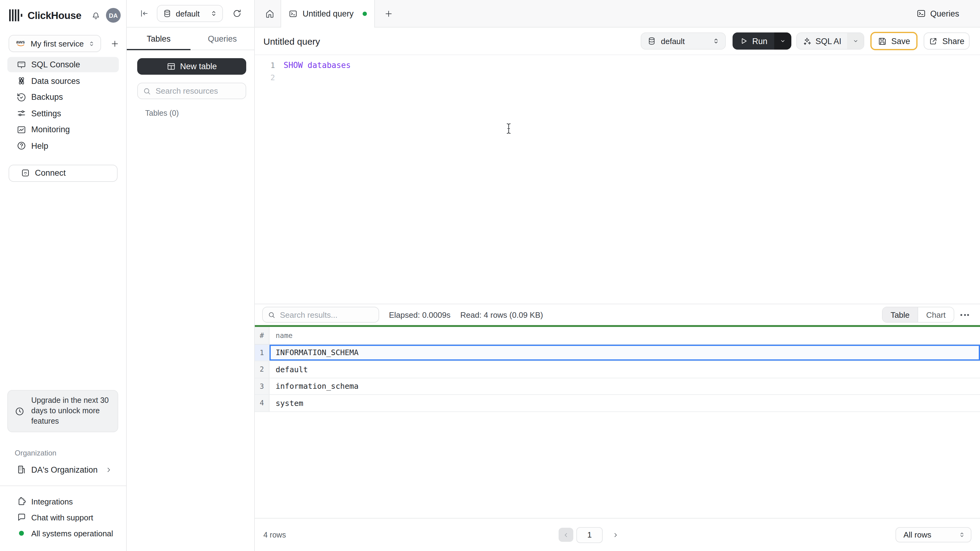 The width and height of the screenshot is (980, 551). What do you see at coordinates (63, 463) in the screenshot?
I see `organization-section: Organization DA's Organization` at bounding box center [63, 463].